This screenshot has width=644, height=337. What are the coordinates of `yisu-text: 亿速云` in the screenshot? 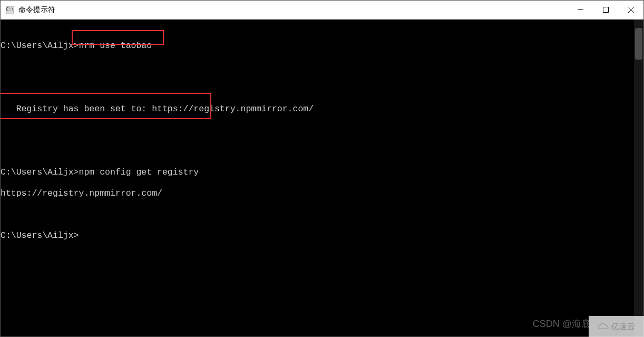 It's located at (623, 327).